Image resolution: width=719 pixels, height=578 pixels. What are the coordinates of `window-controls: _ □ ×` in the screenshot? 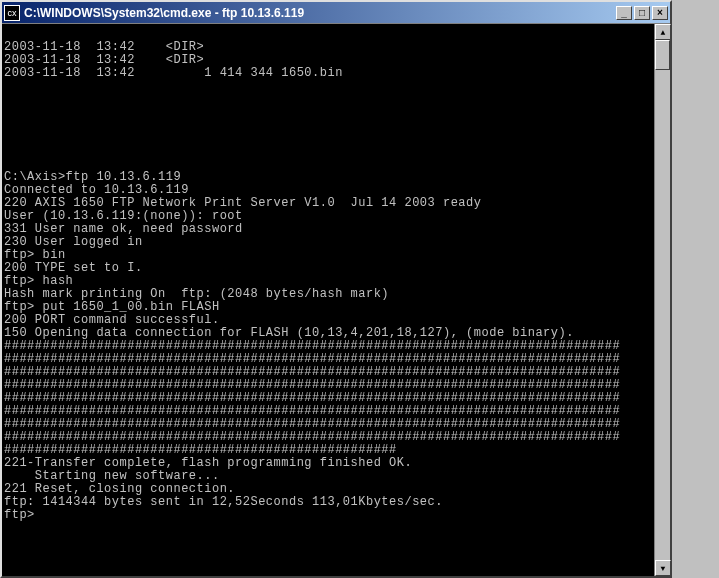 It's located at (642, 13).